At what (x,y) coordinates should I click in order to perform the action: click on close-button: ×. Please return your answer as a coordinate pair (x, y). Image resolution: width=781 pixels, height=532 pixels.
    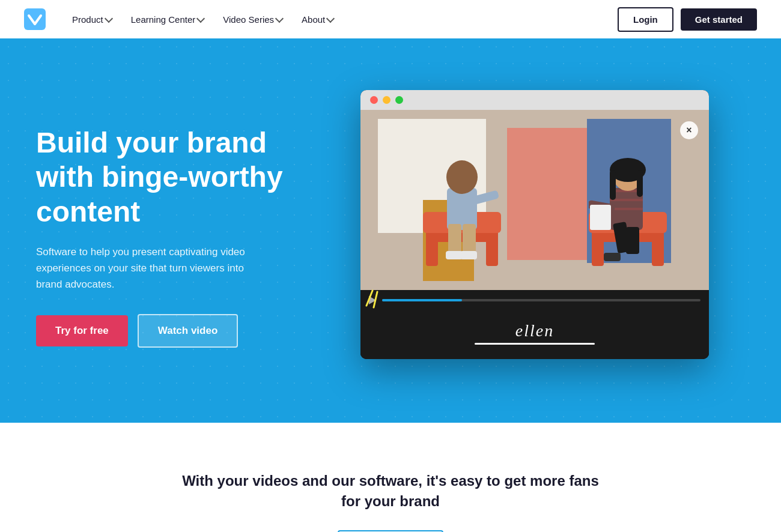
    Looking at the image, I should click on (689, 130).